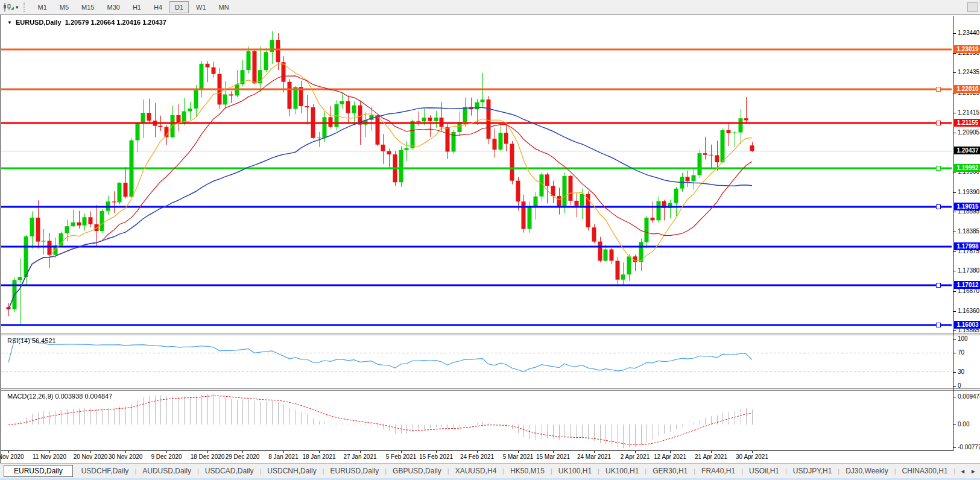 The height and width of the screenshot is (480, 980). What do you see at coordinates (39, 471) in the screenshot?
I see `chart-tab-active: EURUSD,Daily` at bounding box center [39, 471].